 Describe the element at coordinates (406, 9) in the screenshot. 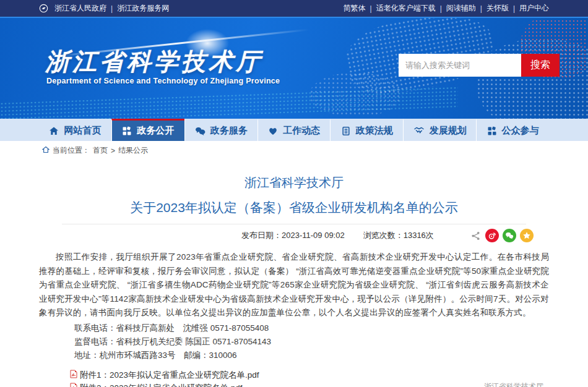

I see `link-elderly-client-download: 适老化客户端下载` at that location.